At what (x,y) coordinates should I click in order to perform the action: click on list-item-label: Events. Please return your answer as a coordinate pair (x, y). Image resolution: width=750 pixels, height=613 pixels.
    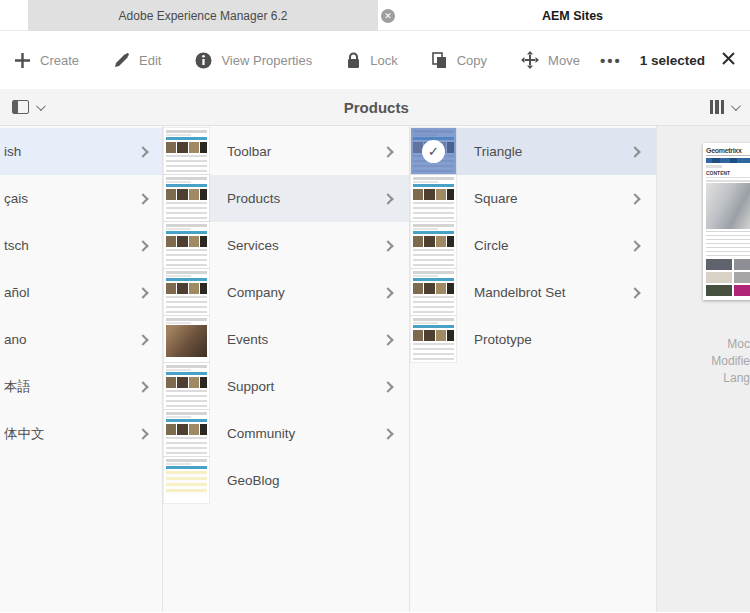
    Looking at the image, I should click on (248, 340).